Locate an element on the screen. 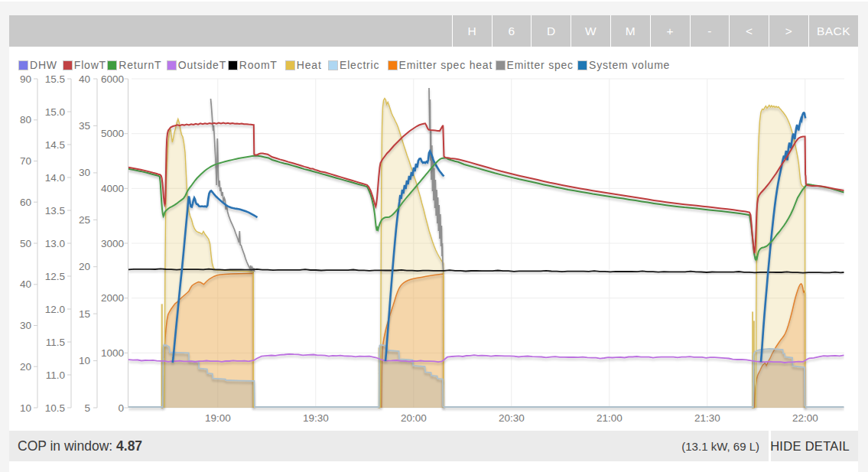  svg-text: 15.0 is located at coordinates (55, 112).